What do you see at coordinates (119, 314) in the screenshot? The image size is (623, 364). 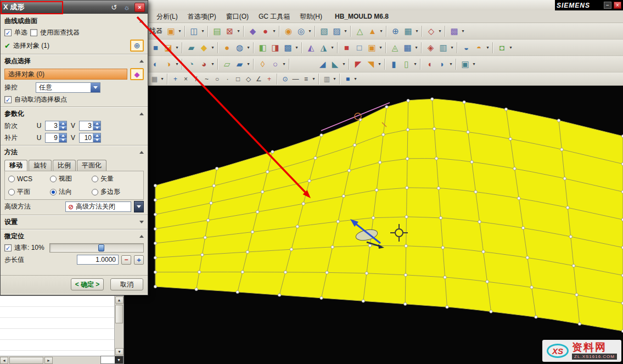 I see `vertical-scroll-thumb` at bounding box center [119, 314].